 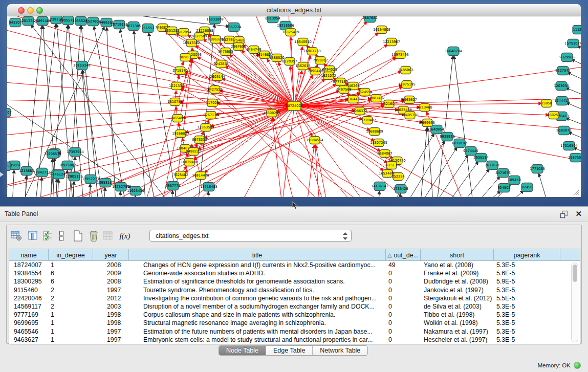 What do you see at coordinates (380, 186) in the screenshot?
I see `graph-node-teal: 14136141` at bounding box center [380, 186].